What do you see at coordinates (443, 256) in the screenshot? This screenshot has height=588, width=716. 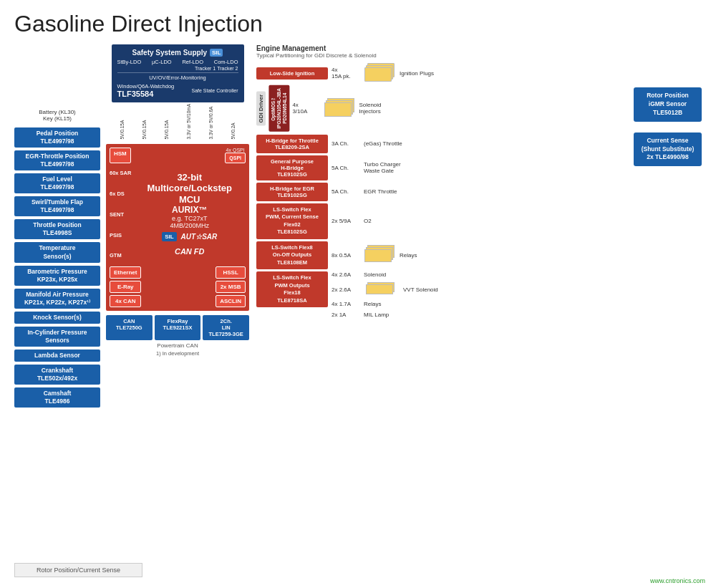 I see `ls-switch-relay-row: LS-Switch Flex8On-Off OutputsTLE8108EM 8…` at bounding box center [443, 256].